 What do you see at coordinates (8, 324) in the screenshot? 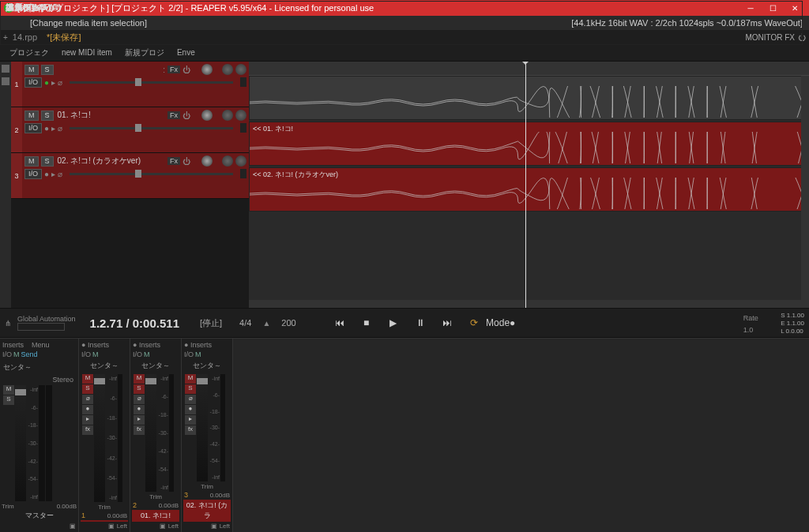
I see `automation-icon: ⋔` at bounding box center [8, 324].